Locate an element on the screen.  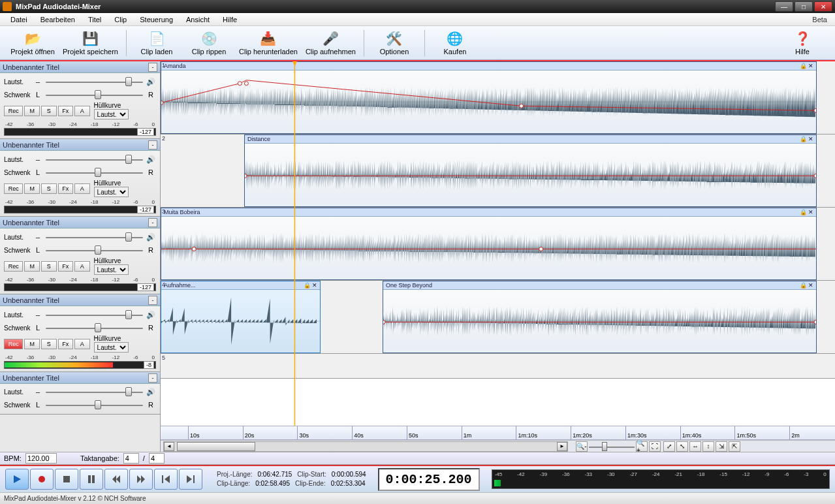
menu-bearbeiten: Bearbeiten is located at coordinates (57, 20).